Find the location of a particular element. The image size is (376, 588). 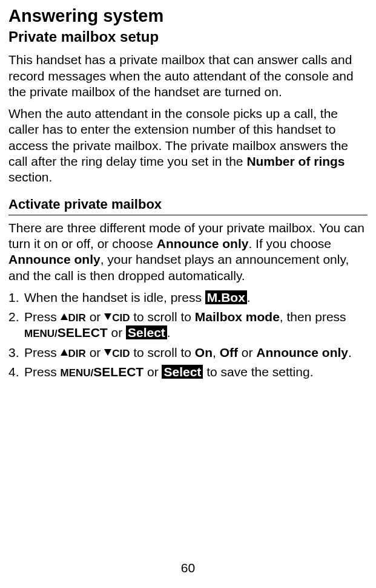

text: to save the setting. is located at coordinates (258, 371).